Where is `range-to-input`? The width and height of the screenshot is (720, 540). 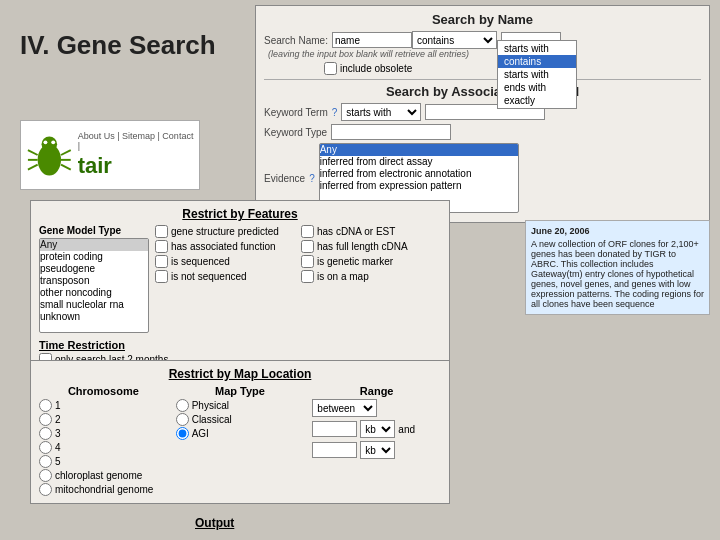
range-to-input is located at coordinates (334, 450).